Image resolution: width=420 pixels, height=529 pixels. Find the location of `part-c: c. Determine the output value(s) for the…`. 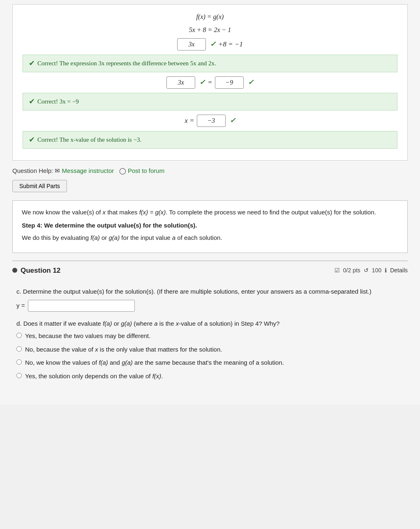

part-c: c. Determine the output value(s) for the… is located at coordinates (210, 299).